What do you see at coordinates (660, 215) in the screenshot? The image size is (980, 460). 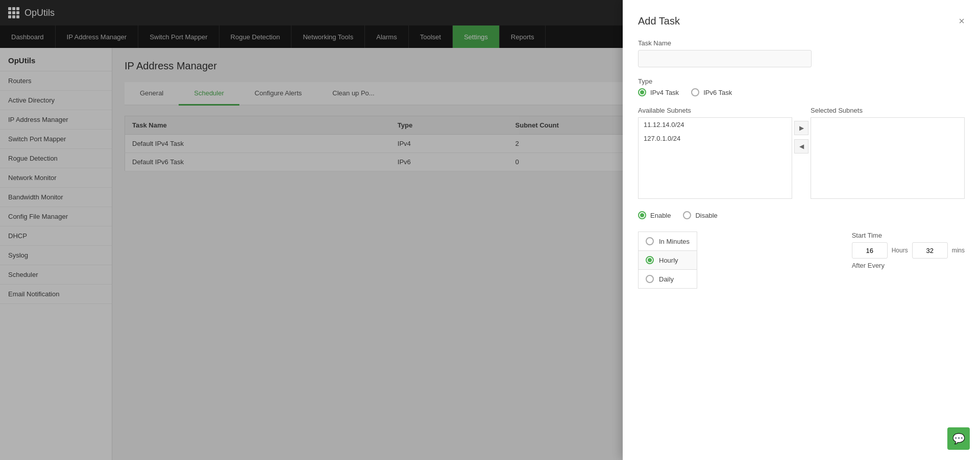 I see `enable-label: Enable` at bounding box center [660, 215].